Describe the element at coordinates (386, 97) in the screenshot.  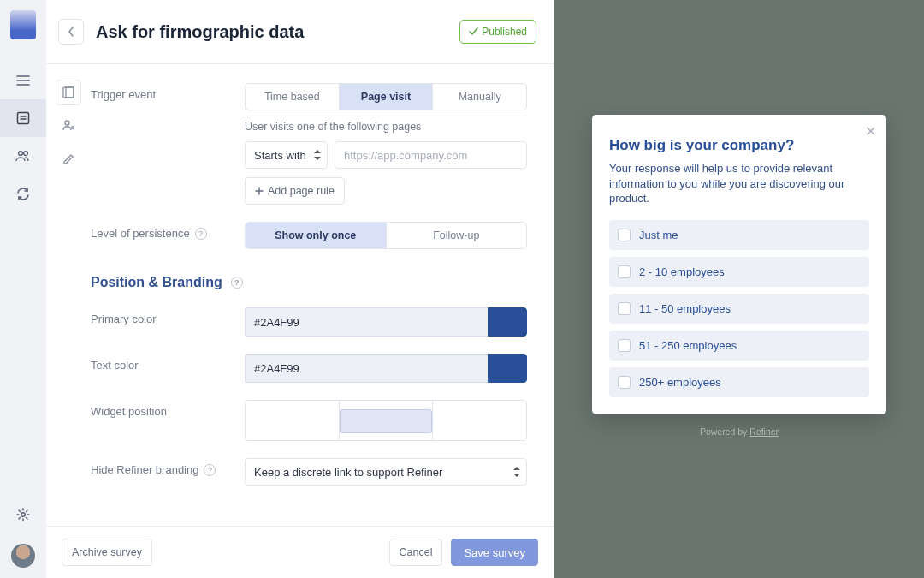
I see `trigger-segment: Time based Page visit Manually` at that location.